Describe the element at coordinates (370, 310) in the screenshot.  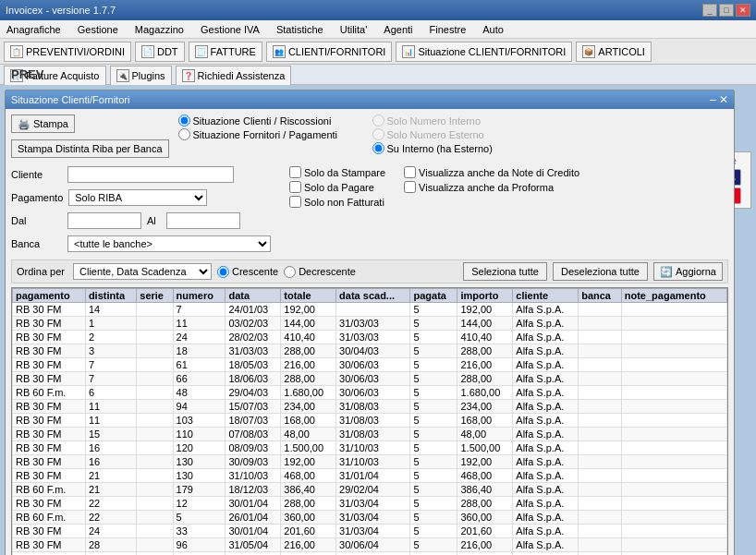
I see `table-row: RB 30 FM14724/01/03192,005192,00Alfa S.p…` at that location.